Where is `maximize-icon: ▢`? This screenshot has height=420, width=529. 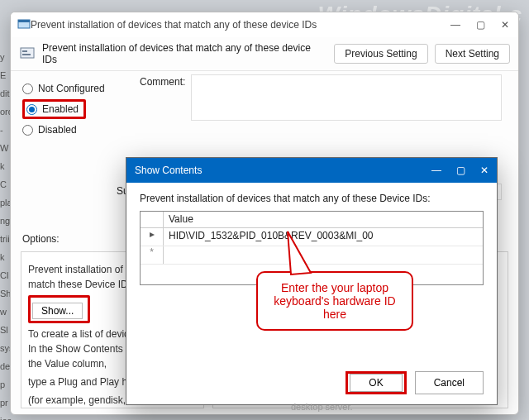 maximize-icon: ▢ is located at coordinates (480, 25).